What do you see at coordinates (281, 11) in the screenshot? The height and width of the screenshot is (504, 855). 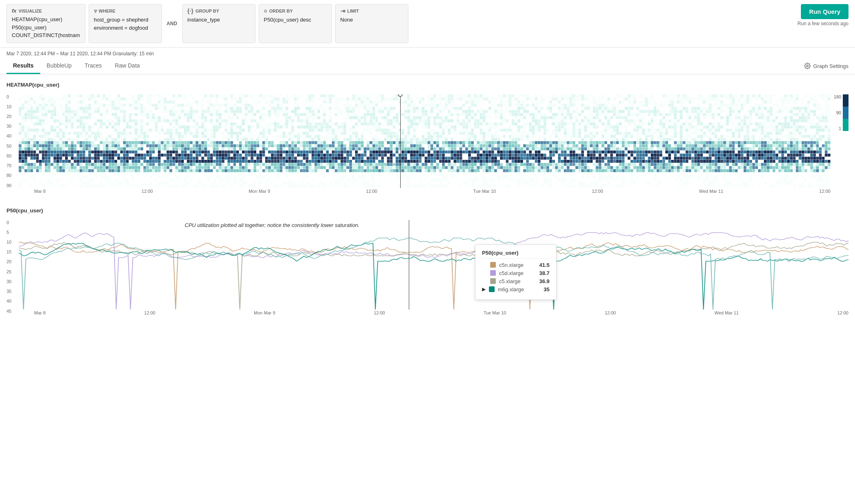 I see `order-by-label: ORDER BY` at bounding box center [281, 11].